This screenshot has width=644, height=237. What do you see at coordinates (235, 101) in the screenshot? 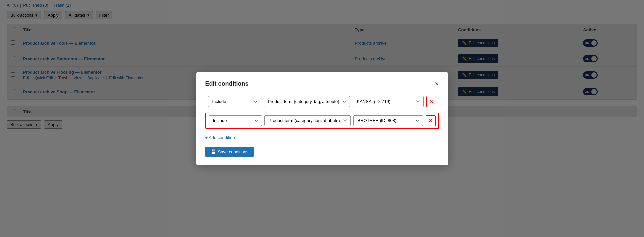
I see `include-select-1: Include` at bounding box center [235, 101].